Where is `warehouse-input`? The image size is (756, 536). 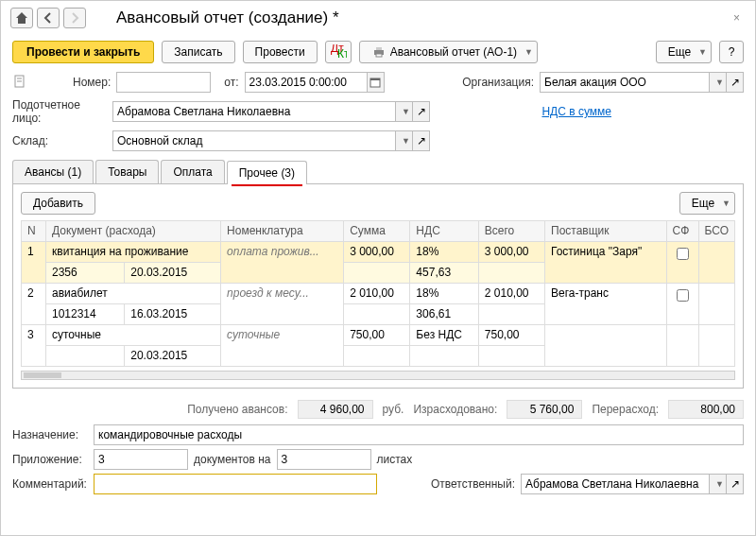
warehouse-input is located at coordinates (254, 141).